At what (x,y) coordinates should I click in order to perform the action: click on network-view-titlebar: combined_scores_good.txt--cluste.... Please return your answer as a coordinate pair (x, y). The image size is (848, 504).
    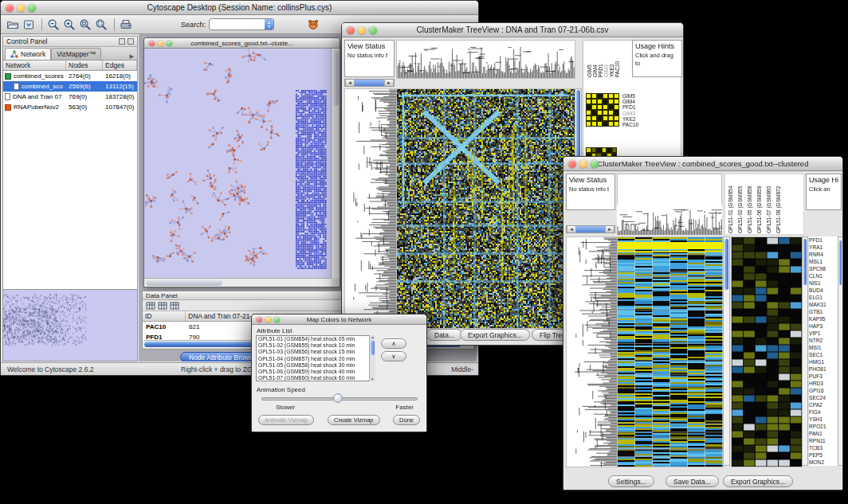
    Looking at the image, I should click on (242, 43).